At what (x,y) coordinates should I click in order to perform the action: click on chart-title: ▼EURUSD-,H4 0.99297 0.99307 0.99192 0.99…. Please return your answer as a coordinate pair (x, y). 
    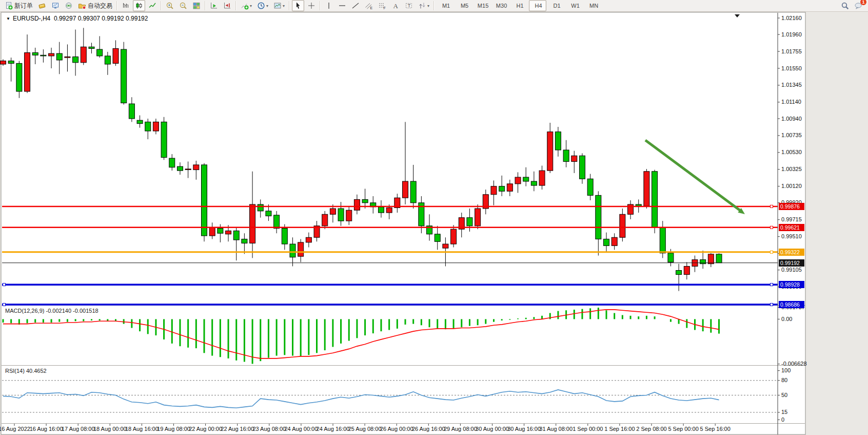
    Looking at the image, I should click on (77, 18).